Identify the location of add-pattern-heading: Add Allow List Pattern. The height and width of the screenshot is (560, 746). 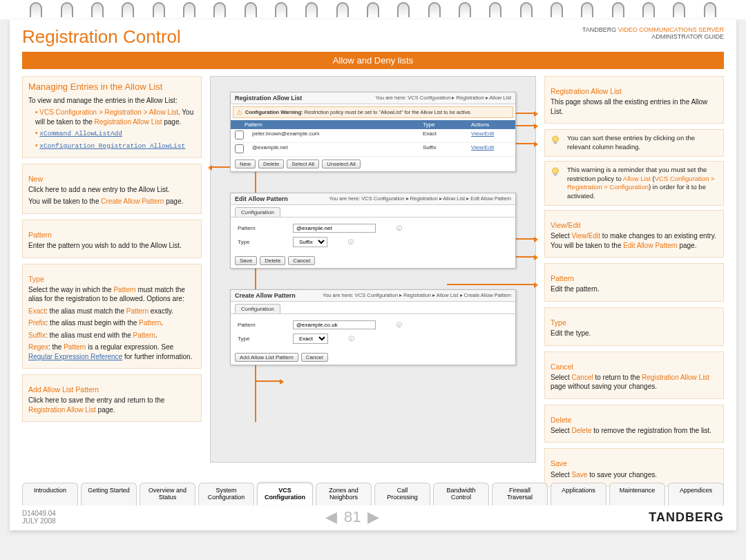
(112, 389).